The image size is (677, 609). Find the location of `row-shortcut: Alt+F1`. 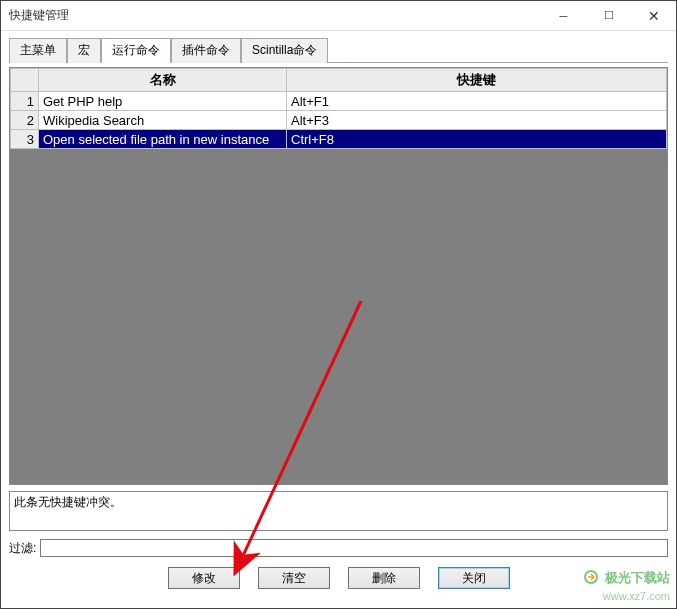

row-shortcut: Alt+F1 is located at coordinates (477, 102).